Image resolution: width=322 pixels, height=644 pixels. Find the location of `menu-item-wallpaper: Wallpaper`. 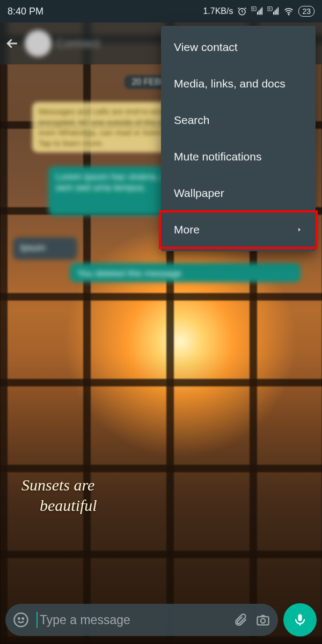

menu-item-wallpaper: Wallpaper is located at coordinates (238, 193).